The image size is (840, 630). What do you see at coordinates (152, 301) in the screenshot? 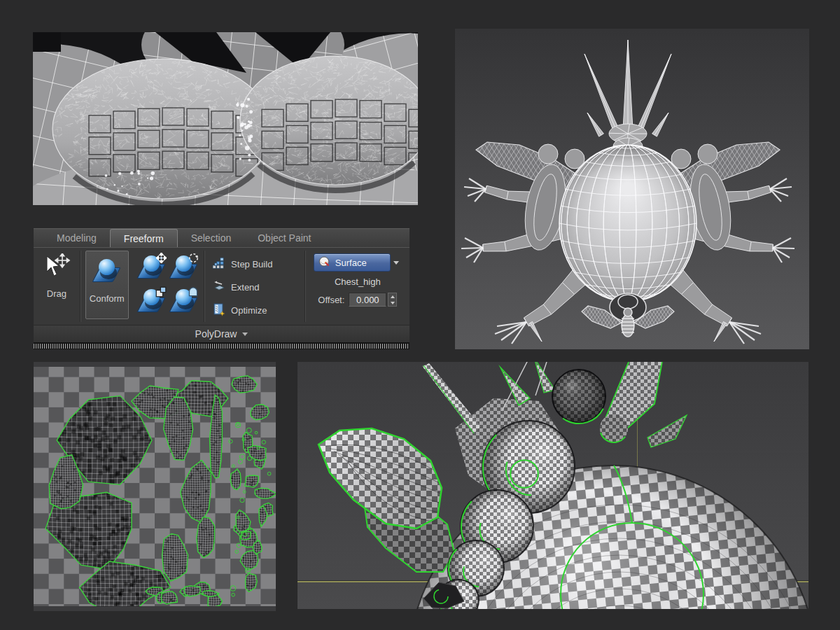
I see `conform-scale-brush-button` at bounding box center [152, 301].